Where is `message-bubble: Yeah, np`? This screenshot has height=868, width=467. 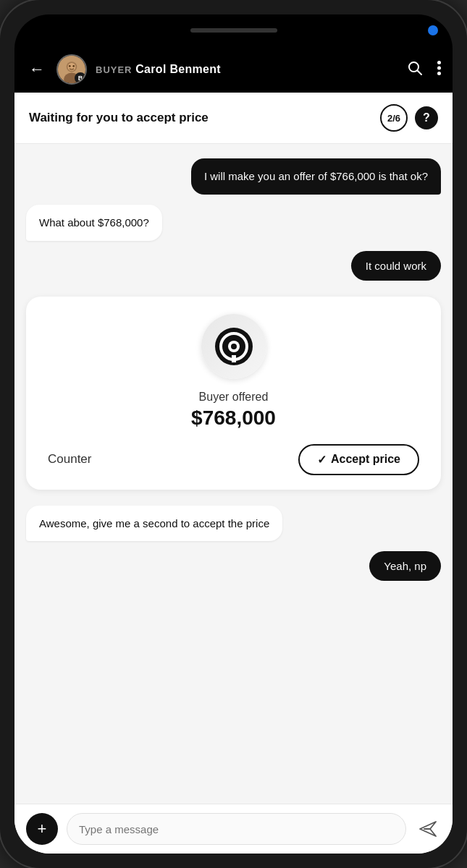 message-bubble: Yeah, np is located at coordinates (405, 566).